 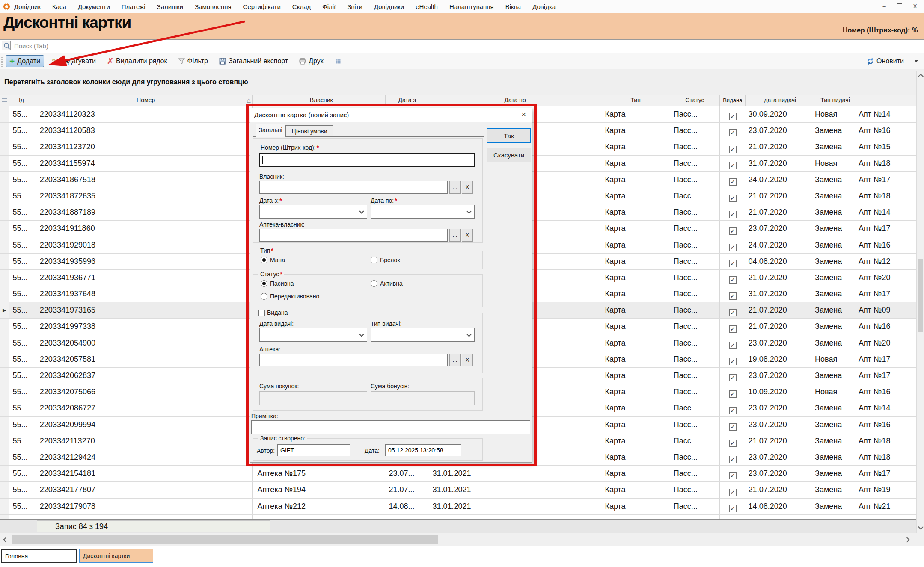 I want to click on menu-item-4: Платежі, so click(x=134, y=7).